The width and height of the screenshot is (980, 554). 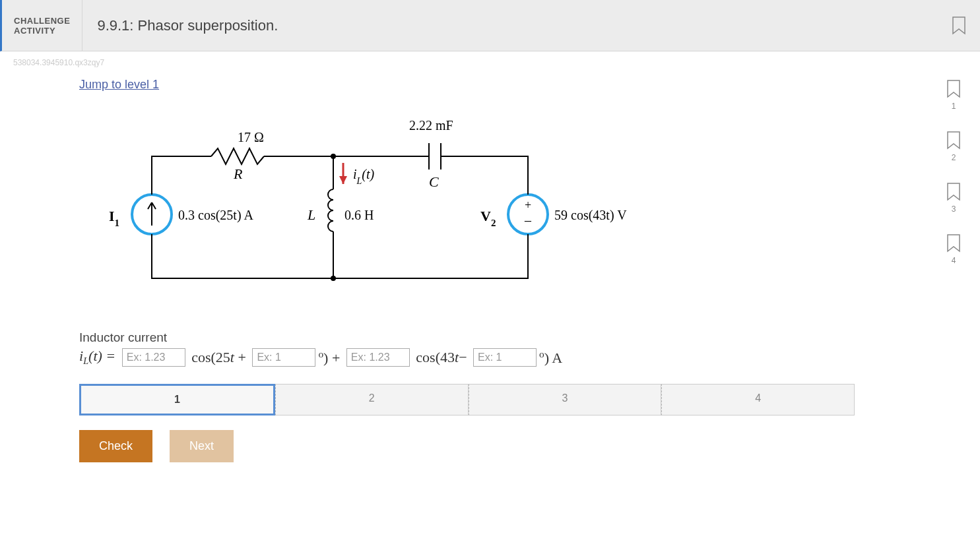 I want to click on next-button: Next, so click(x=202, y=446).